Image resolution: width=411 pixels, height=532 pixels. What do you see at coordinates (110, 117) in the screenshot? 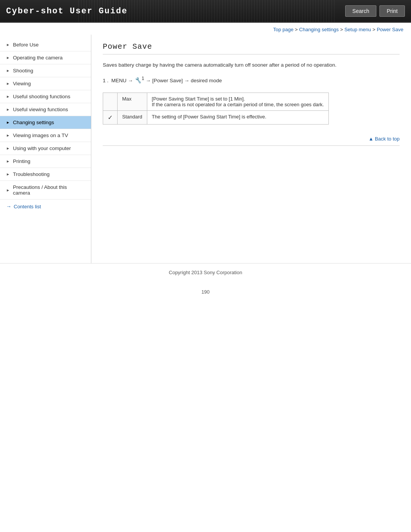
I see `table-icon-cell-check: ✓` at bounding box center [110, 117].